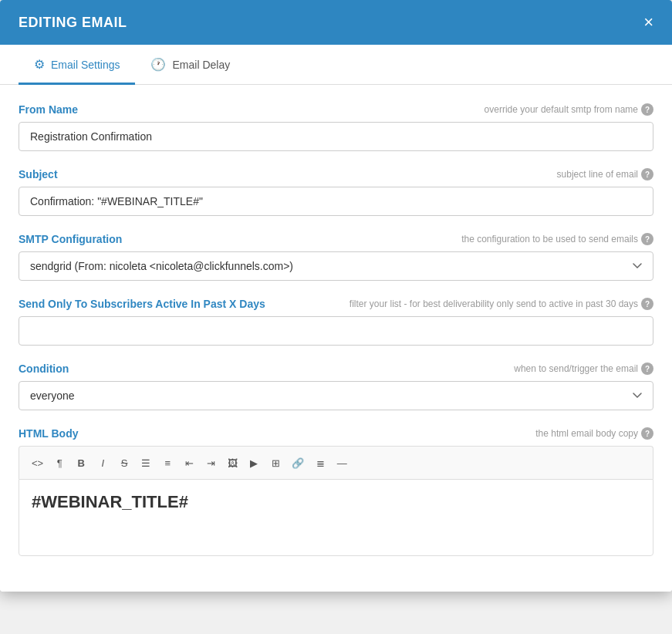 The width and height of the screenshot is (672, 634). I want to click on condition-hint: when to send/trigger the email ?, so click(583, 369).